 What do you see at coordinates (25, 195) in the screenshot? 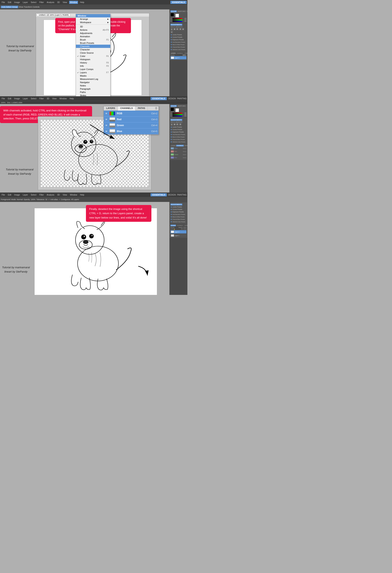
I see `s3-layer: Layer` at bounding box center [25, 195].